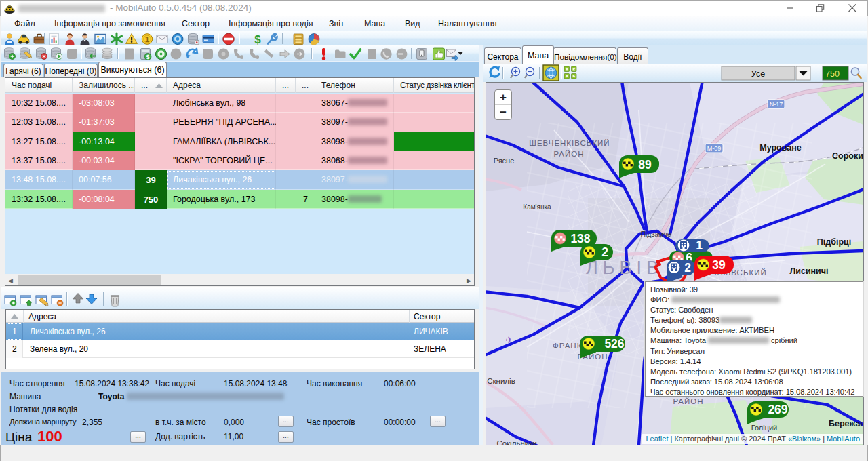 The width and height of the screenshot is (868, 461). I want to click on svg-text: Підзамче, so click(655, 234).